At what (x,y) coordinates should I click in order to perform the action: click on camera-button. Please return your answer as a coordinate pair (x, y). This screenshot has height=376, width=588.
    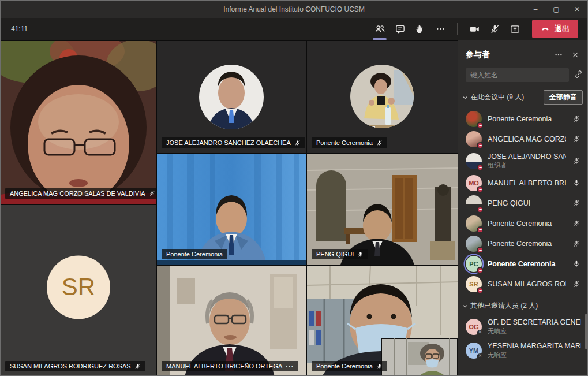
    Looking at the image, I should click on (474, 29).